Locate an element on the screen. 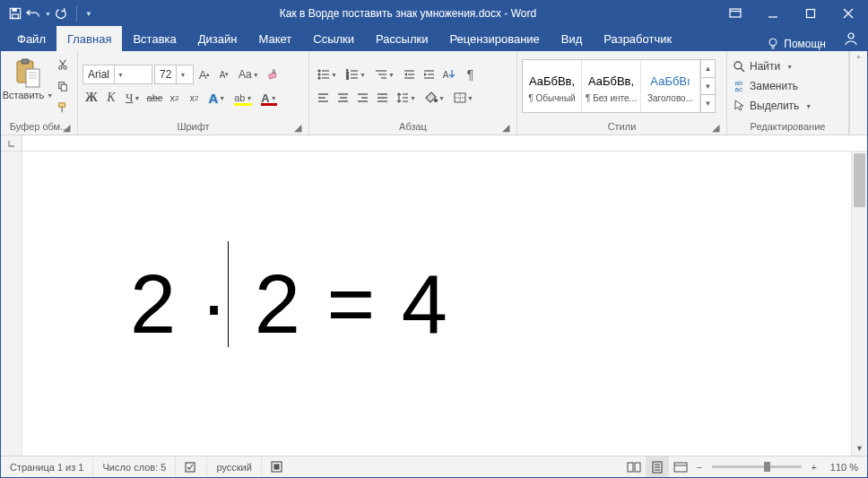  font-launcher-icon: ◢ is located at coordinates (298, 127).